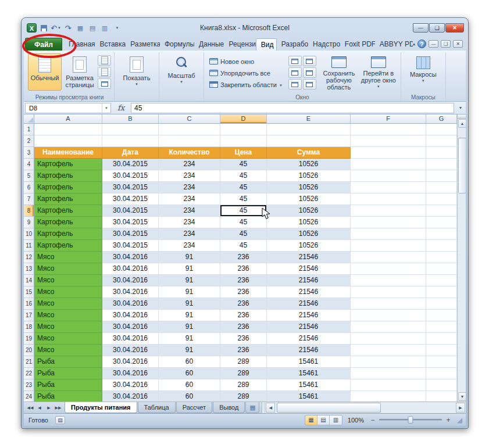  Describe the element at coordinates (244, 339) in the screenshot. I see `cell-D19: 236` at that location.